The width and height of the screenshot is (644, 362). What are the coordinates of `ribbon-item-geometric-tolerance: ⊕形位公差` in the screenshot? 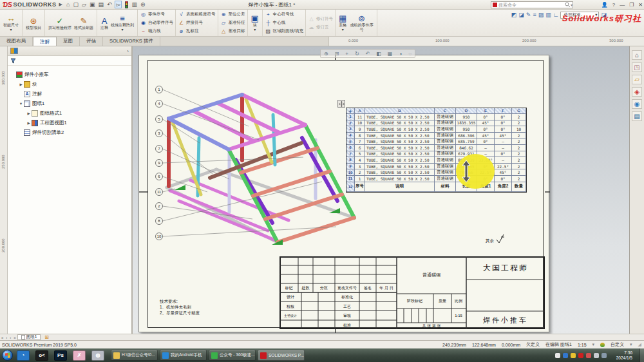 It's located at (233, 15).